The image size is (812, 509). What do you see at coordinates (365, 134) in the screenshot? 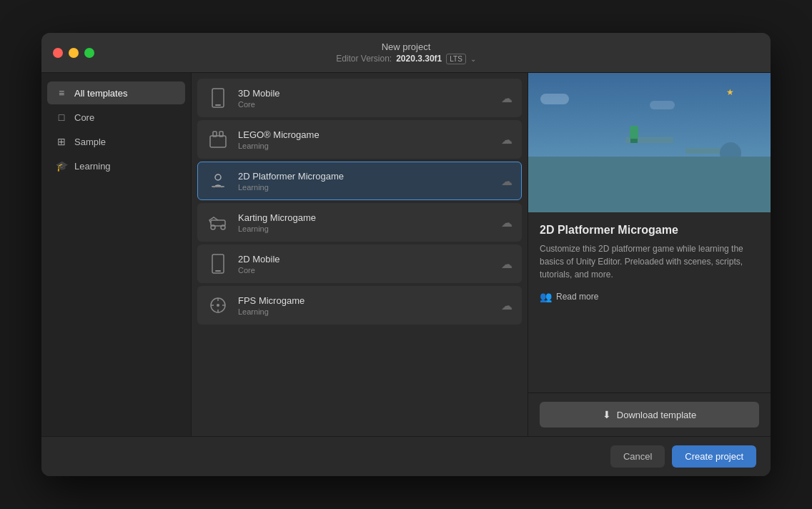
I see `template-name-lego: LEGO® Microgame` at bounding box center [365, 134].